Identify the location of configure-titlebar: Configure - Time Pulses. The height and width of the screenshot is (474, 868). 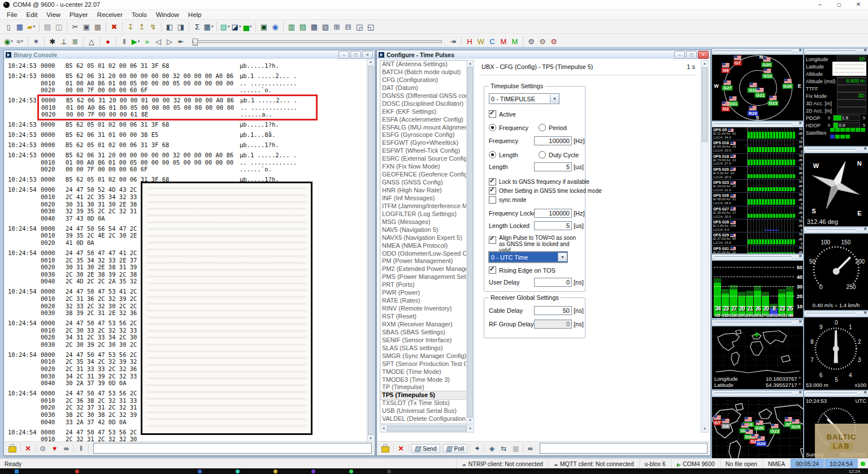
(544, 55).